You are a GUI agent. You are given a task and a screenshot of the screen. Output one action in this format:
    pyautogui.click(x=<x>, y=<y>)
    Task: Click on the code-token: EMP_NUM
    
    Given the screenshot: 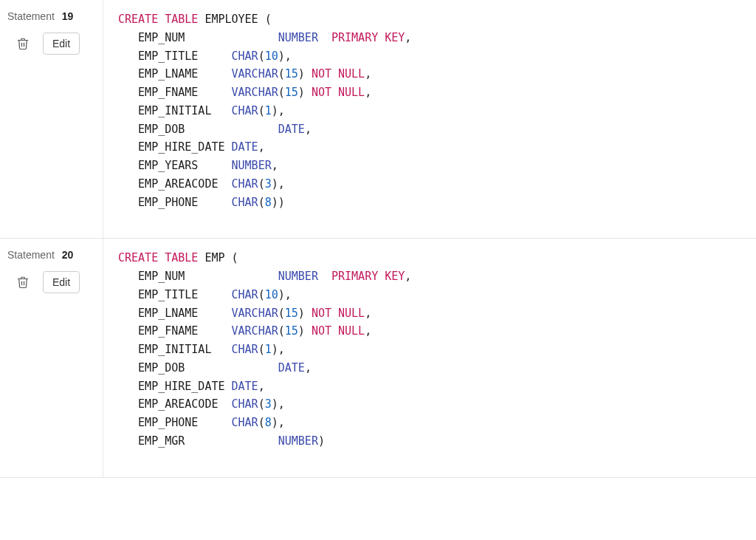 What is the action you would take?
    pyautogui.click(x=198, y=38)
    